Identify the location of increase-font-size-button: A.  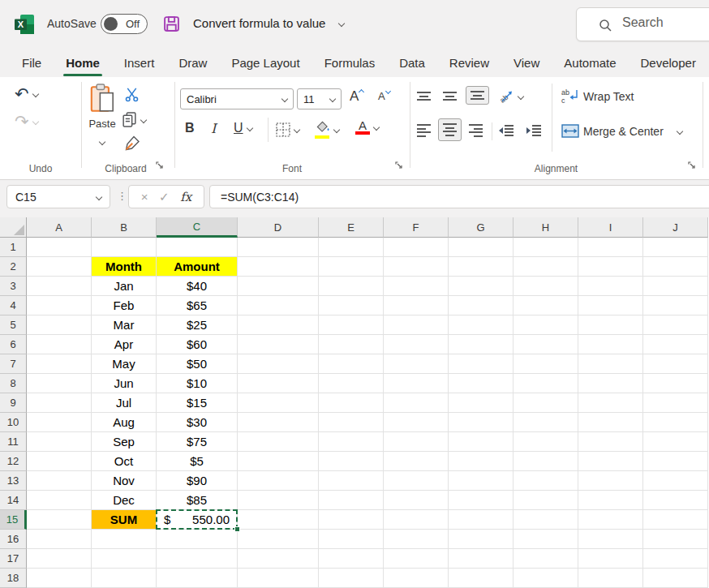
(357, 97).